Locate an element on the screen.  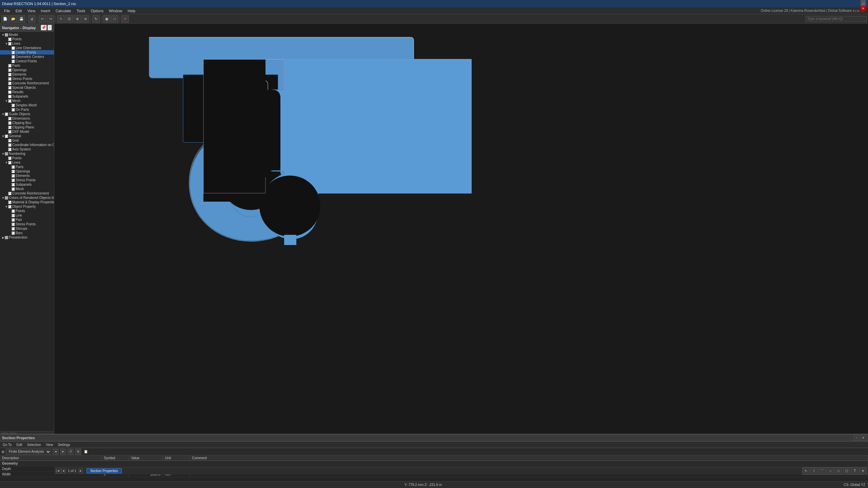
checkbox-sp: ✓ is located at coordinates (10, 79).